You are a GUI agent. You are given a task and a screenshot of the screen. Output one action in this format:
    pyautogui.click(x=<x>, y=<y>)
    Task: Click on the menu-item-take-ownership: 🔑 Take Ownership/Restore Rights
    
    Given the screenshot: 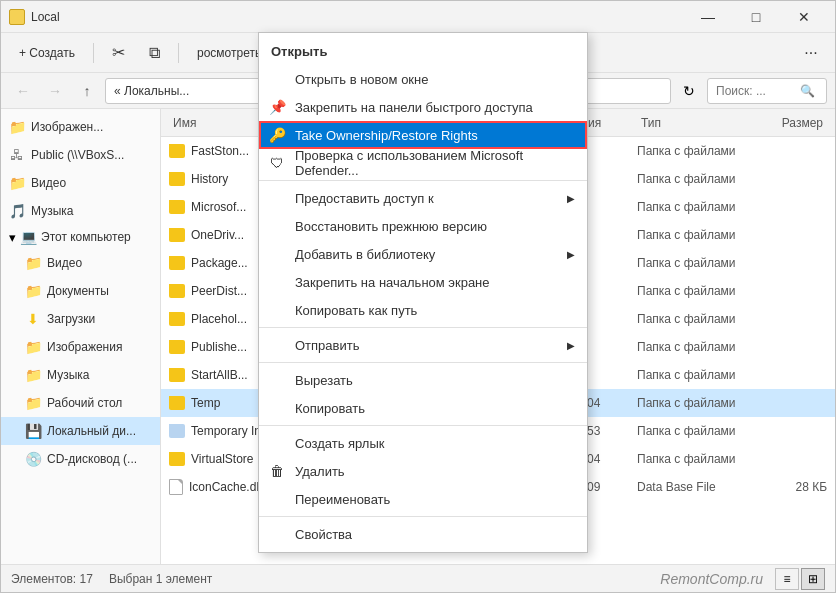 What is the action you would take?
    pyautogui.click(x=423, y=135)
    